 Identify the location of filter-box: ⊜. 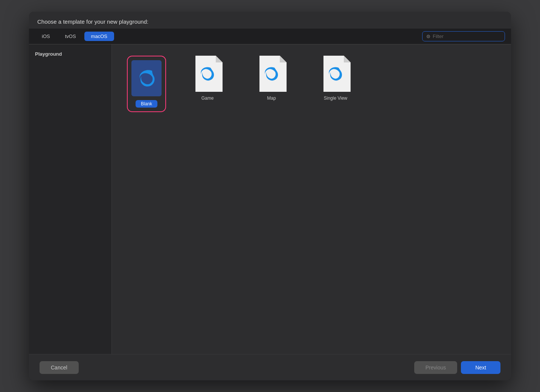
(464, 36).